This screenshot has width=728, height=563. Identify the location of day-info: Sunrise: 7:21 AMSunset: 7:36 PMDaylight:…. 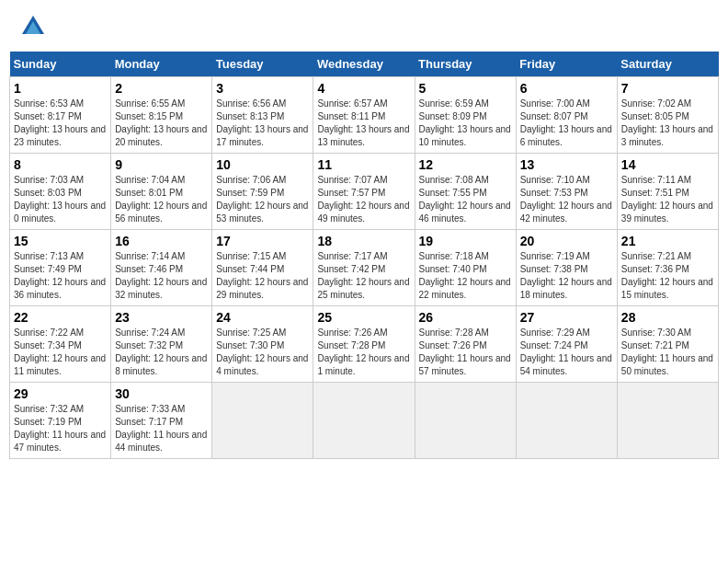
(667, 276).